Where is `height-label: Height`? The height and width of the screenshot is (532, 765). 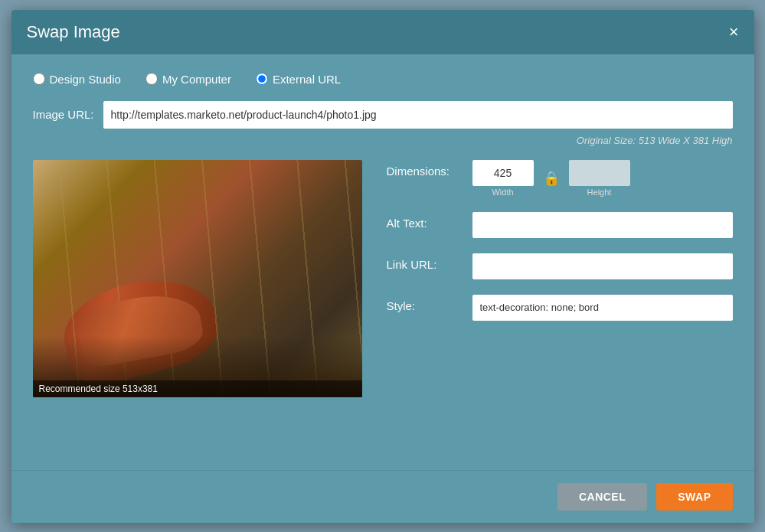 height-label: Height is located at coordinates (600, 192).